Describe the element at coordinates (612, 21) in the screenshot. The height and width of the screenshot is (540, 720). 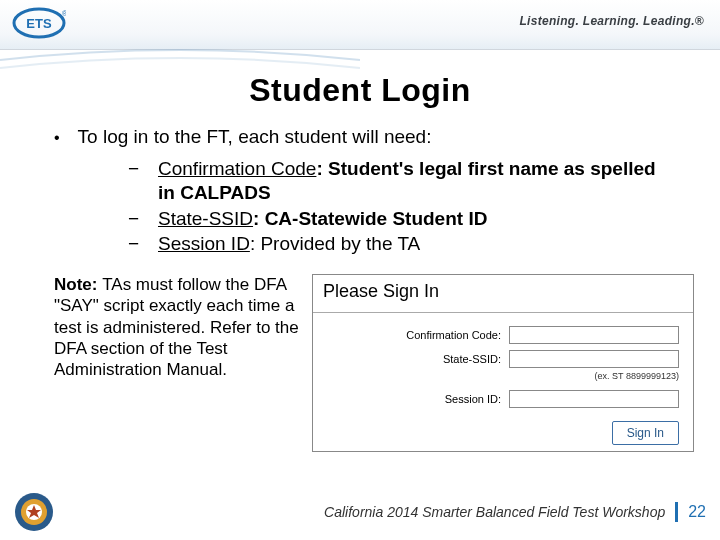
I see `tagline: Listening. Learning. Leading.®` at that location.